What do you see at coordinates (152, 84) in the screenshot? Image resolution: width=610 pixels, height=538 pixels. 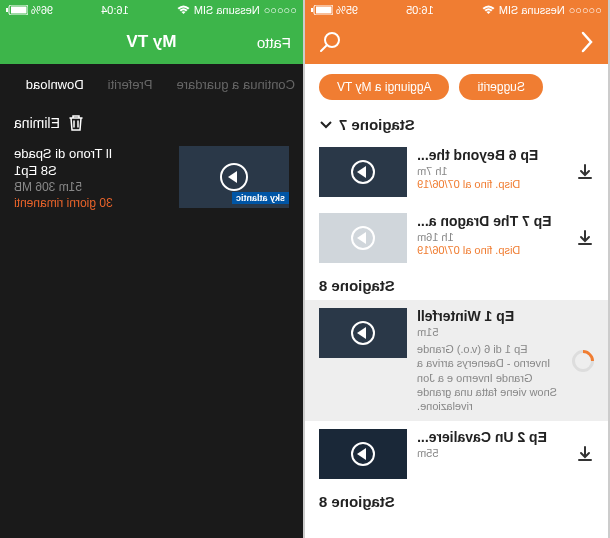 I see `tab-bar: Continua a guardare Preferiti Download` at bounding box center [152, 84].